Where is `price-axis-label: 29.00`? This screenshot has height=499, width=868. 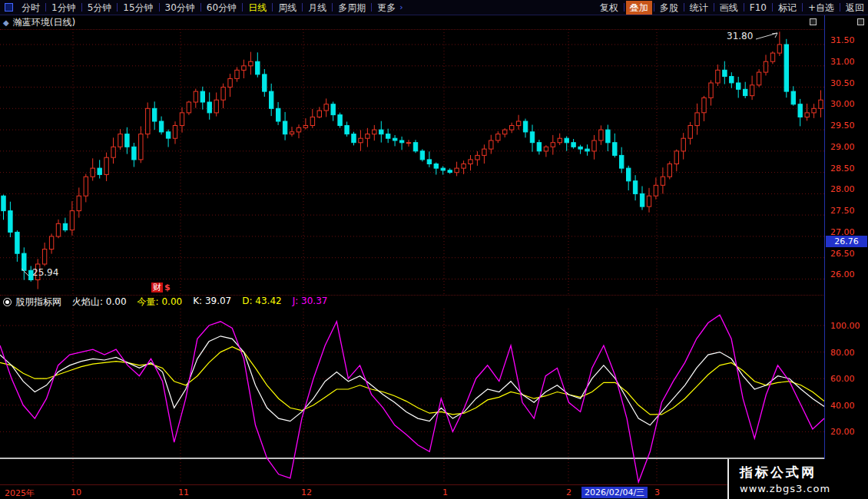 price-axis-label: 29.00 is located at coordinates (843, 147).